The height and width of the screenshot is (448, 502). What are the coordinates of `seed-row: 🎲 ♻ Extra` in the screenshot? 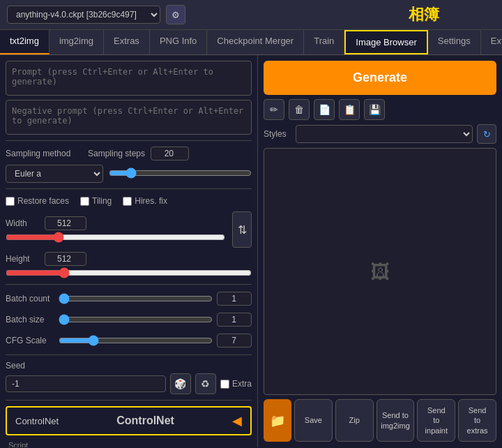 It's located at (128, 384).